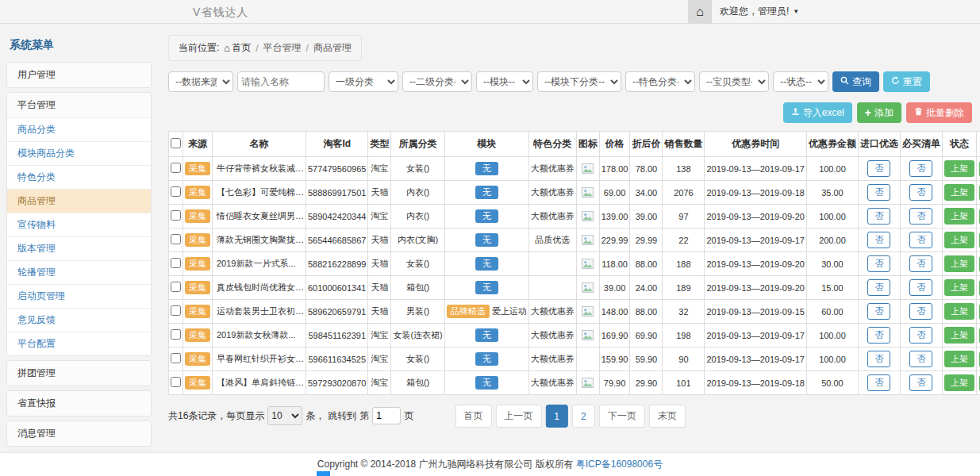 The width and height of the screenshot is (980, 476). Describe the element at coordinates (281, 82) in the screenshot. I see `name-search-input` at that location.